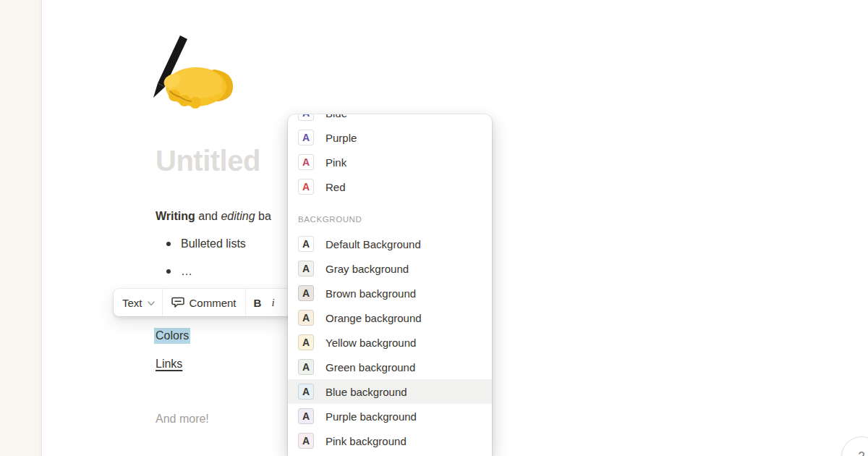 This screenshot has height=456, width=868. What do you see at coordinates (390, 269) in the screenshot?
I see `menu-item-gray-background: A Gray background` at bounding box center [390, 269].